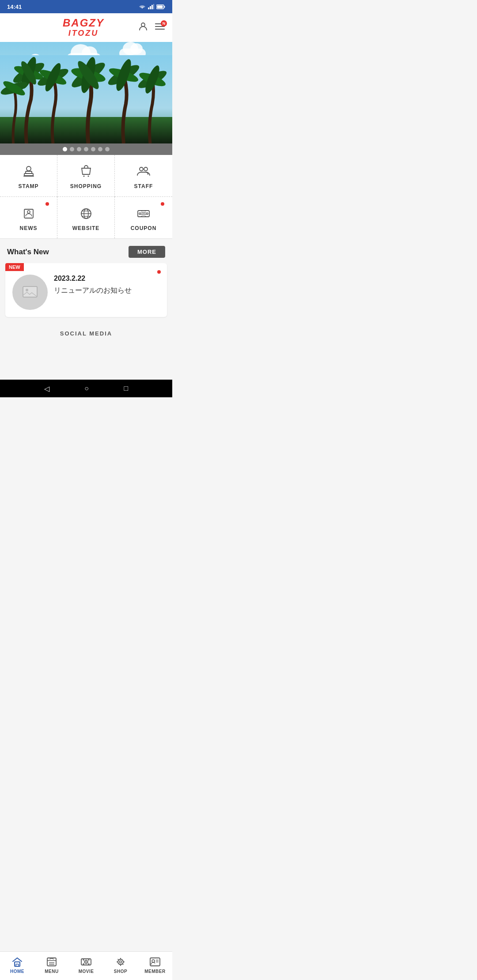 Image resolution: width=477 pixels, height=980 pixels. Describe the element at coordinates (107, 283) in the screenshot. I see `news-content: 2023.2.22 リニューアルのお知らせ` at that location.